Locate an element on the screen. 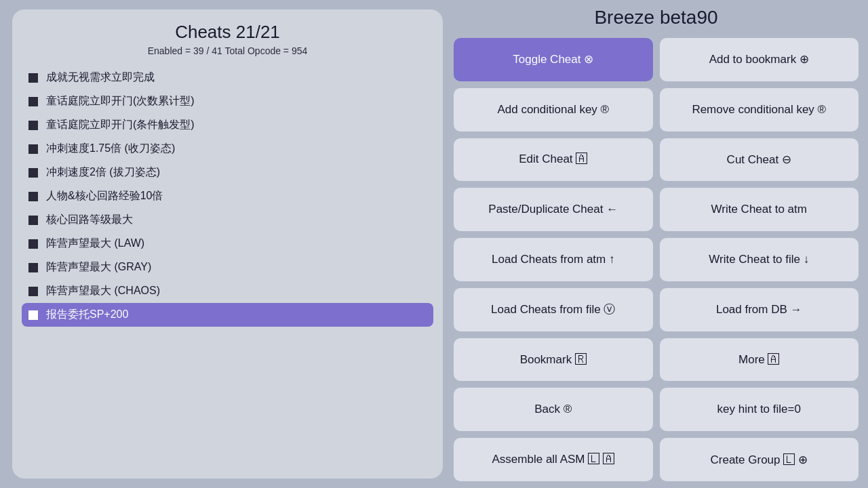 The height and width of the screenshot is (488, 868). action-button: Remove conditional key ® is located at coordinates (760, 110).